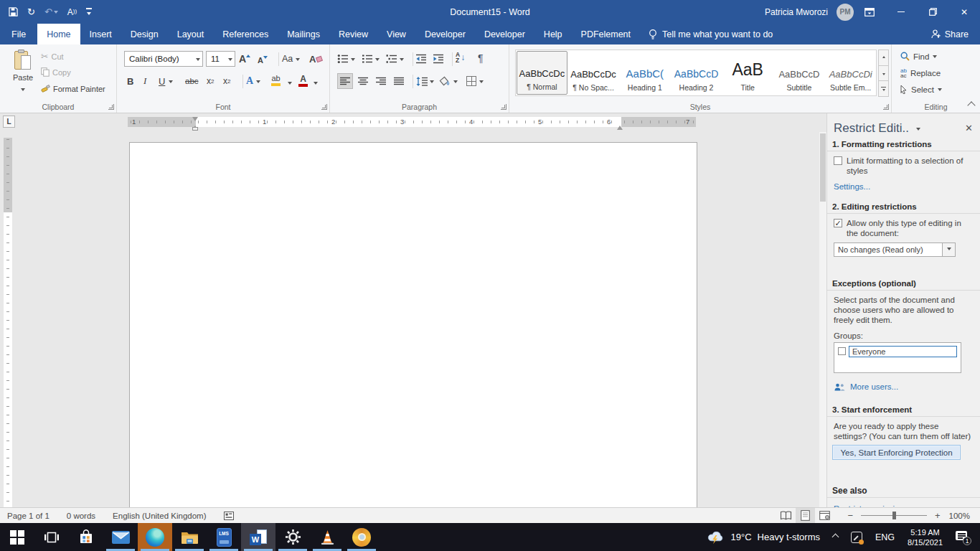 The height and width of the screenshot is (551, 980). Describe the element at coordinates (851, 73) in the screenshot. I see `style-subtle-emphasis: AaBbCcDiSubtle Em...` at that location.